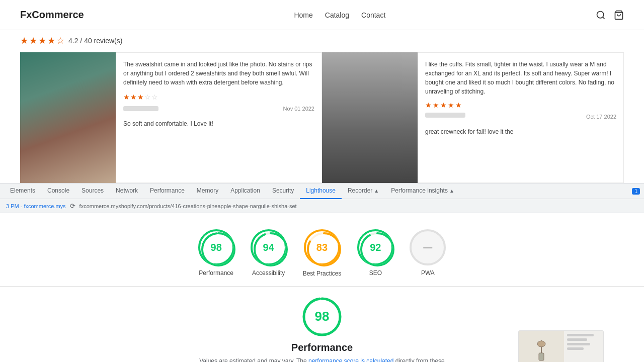 This screenshot has height=362, width=644. Describe the element at coordinates (375, 273) in the screenshot. I see `score-label-seo: SEO` at that location.